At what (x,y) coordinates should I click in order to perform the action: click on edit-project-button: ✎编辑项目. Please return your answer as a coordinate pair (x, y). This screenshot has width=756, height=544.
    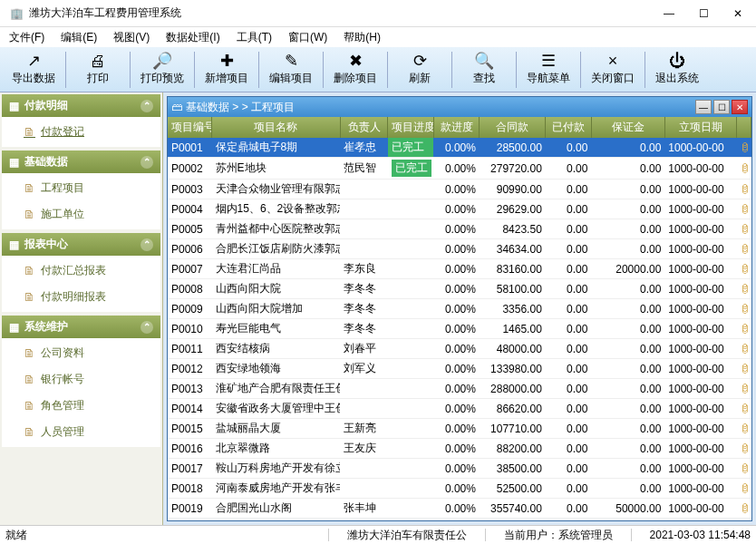
    Looking at the image, I should click on (291, 70).